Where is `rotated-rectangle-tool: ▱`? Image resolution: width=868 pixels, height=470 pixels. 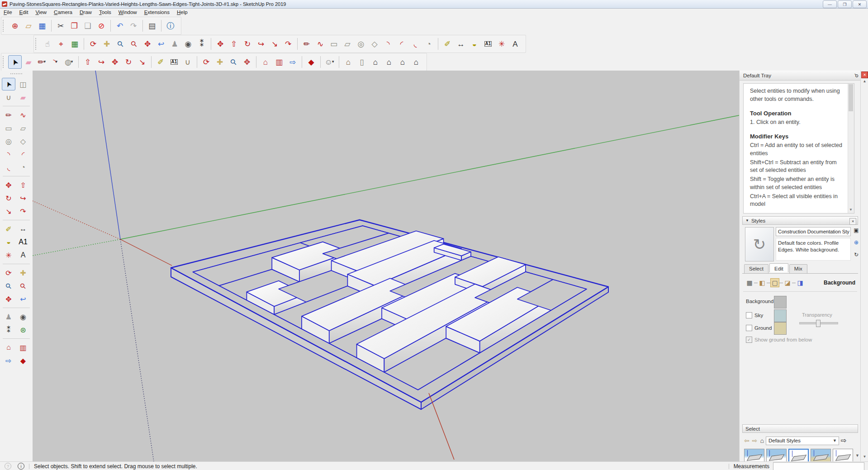 rotated-rectangle-tool: ▱ is located at coordinates (347, 44).